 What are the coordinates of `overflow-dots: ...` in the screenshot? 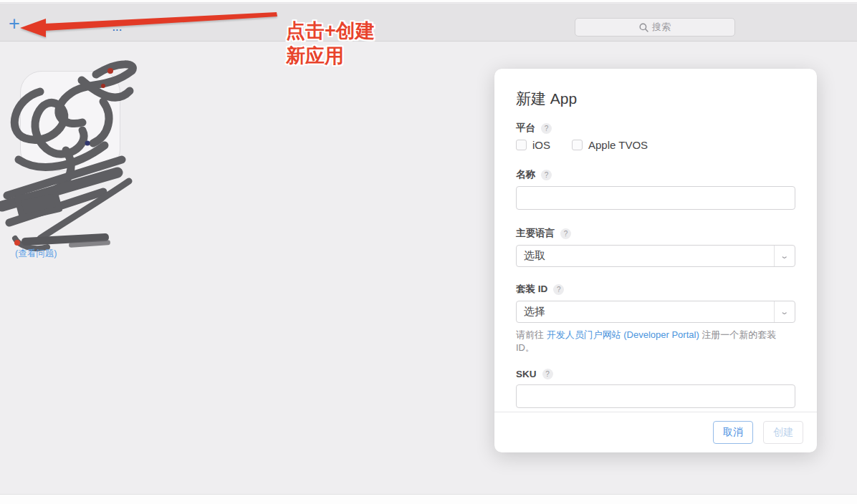 It's located at (118, 27).